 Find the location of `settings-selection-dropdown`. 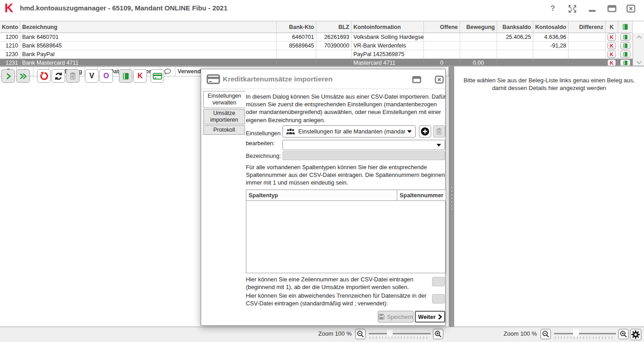

settings-selection-dropdown is located at coordinates (364, 145).